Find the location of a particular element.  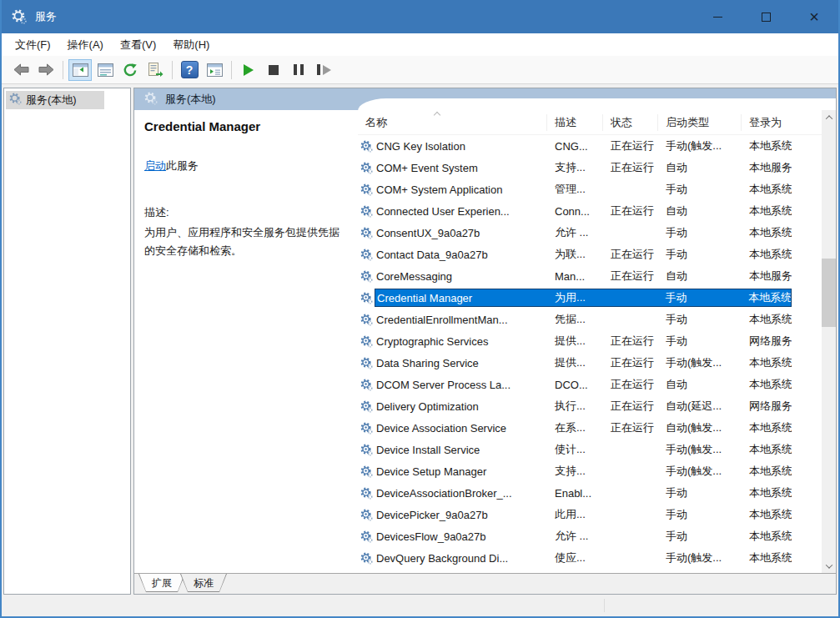

cell-desc: Enabl... is located at coordinates (576, 494).